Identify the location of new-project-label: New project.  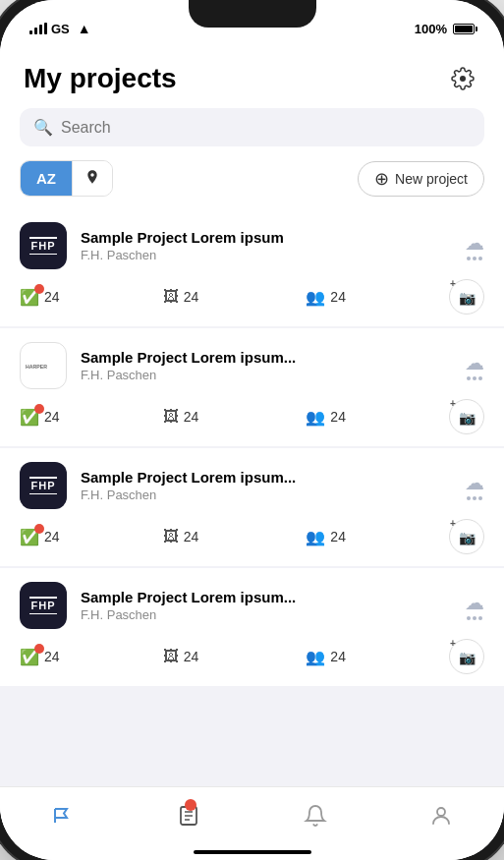
(431, 179).